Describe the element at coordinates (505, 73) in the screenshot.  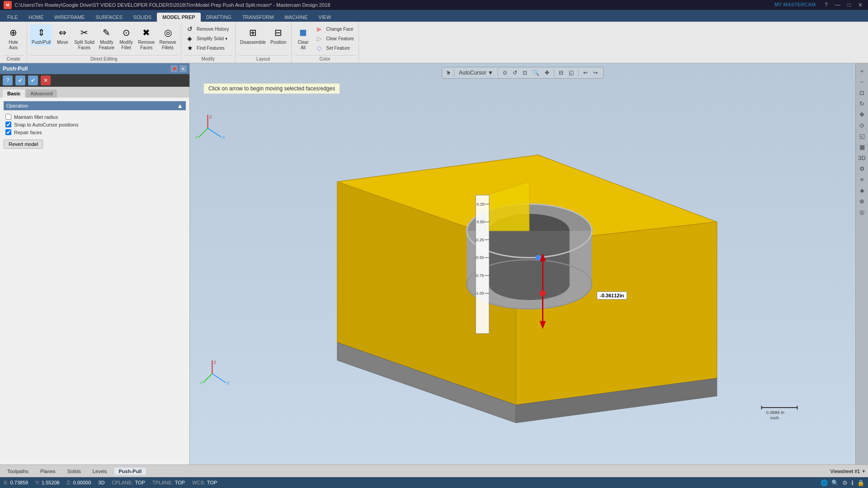
I see `vp-tool-1: ⊙` at that location.